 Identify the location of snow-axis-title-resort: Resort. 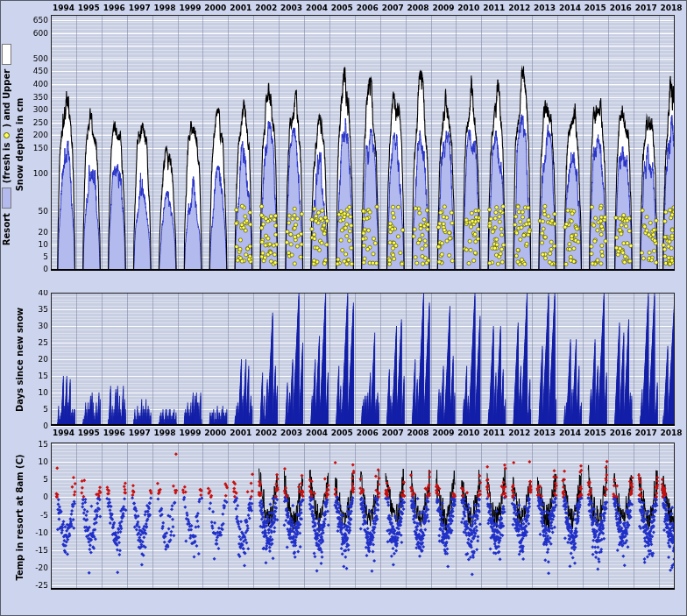
(7, 230).